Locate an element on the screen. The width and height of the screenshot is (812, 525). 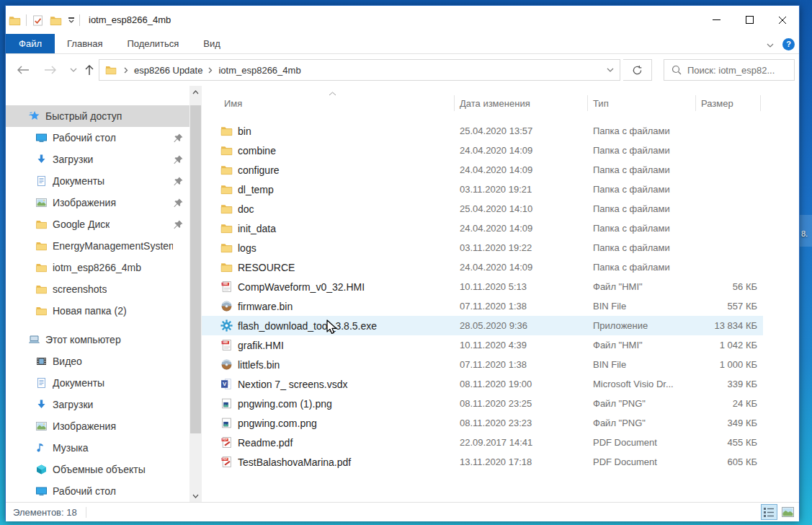
refresh-button is located at coordinates (638, 70).